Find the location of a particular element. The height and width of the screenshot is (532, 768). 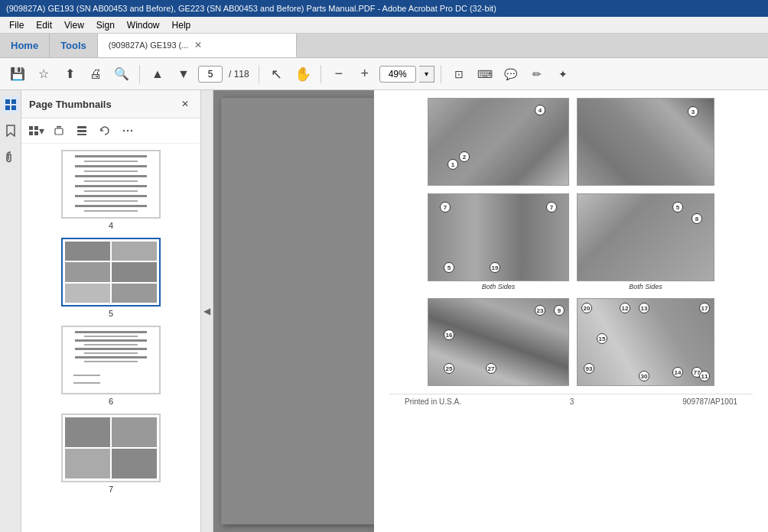

save-button: 💾 is located at coordinates (18, 74).